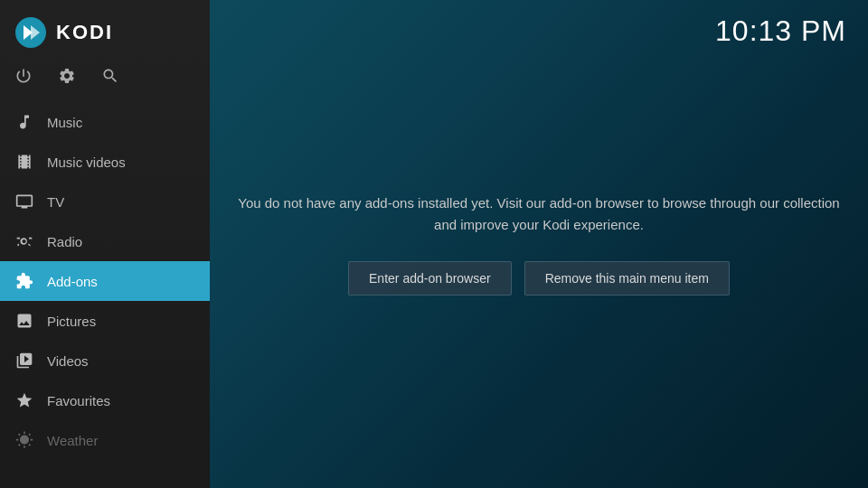 This screenshot has height=488, width=868. Describe the element at coordinates (24, 440) in the screenshot. I see `weather-icon` at that location.